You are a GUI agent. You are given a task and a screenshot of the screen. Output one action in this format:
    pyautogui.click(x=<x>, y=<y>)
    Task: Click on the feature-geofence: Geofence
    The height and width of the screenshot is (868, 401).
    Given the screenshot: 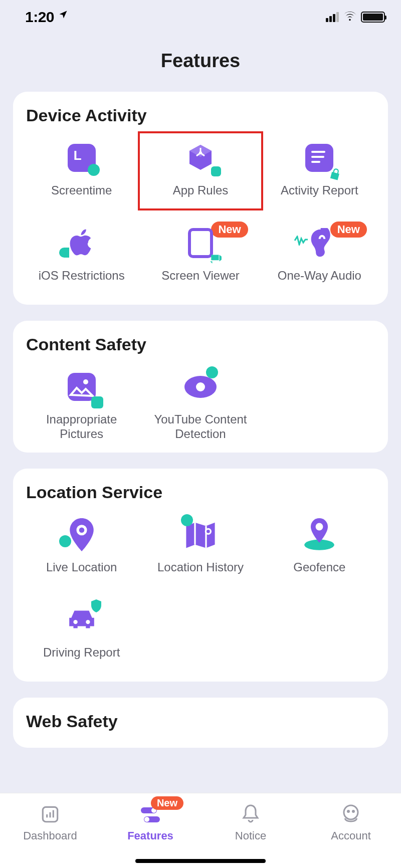 What is the action you would take?
    pyautogui.click(x=320, y=548)
    